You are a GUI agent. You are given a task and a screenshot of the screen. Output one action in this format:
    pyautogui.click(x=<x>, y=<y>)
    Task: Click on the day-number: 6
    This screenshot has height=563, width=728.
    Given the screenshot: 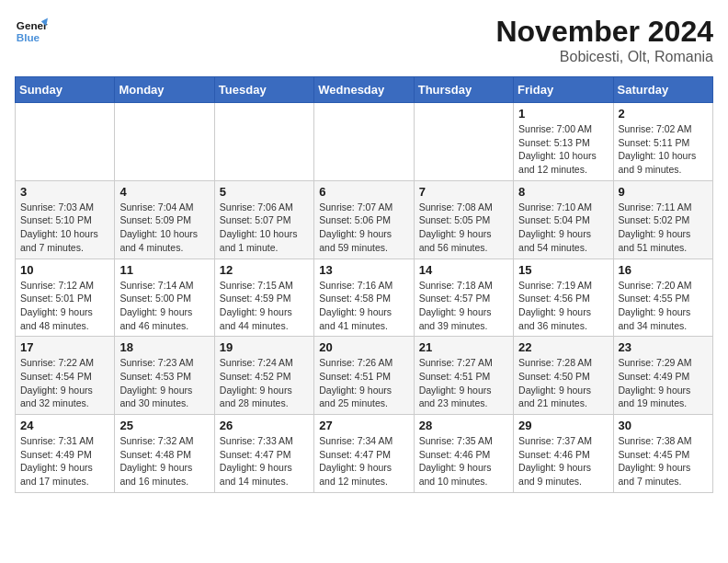 What is the action you would take?
    pyautogui.click(x=364, y=191)
    